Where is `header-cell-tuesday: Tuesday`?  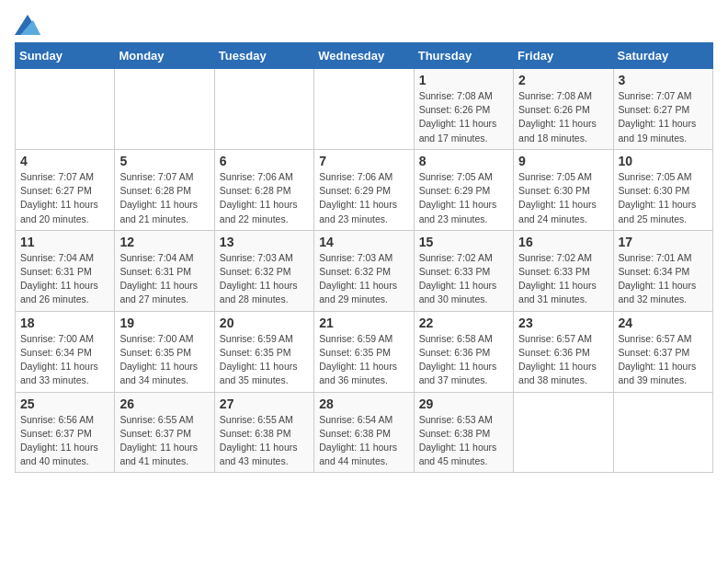 header-cell-tuesday: Tuesday is located at coordinates (264, 56).